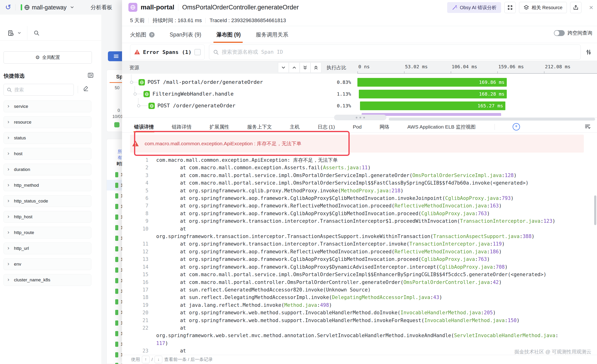  I want to click on stack-frame-text: at, so click(171, 351).